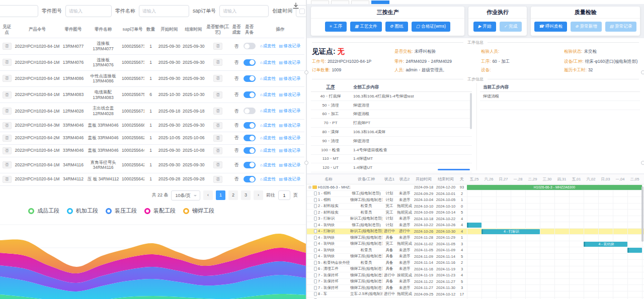 Image resolution: width=644 pixels, height=299 pixels. What do you see at coordinates (391, 123) in the screenshot?
I see `step-row: 70・PT打底焊PT` at bounding box center [391, 123].